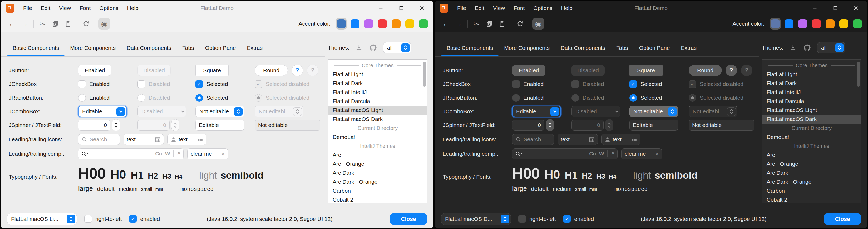  Describe the element at coordinates (634, 140) in the screenshot. I see `menu-list-icon` at that location.